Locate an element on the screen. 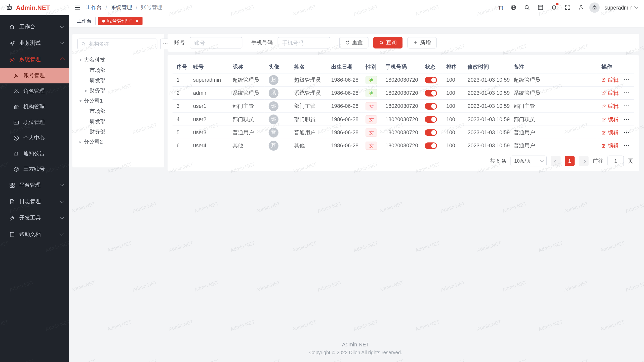 This screenshot has width=644, height=362. breadcrumb-item: 工作台 is located at coordinates (94, 8).